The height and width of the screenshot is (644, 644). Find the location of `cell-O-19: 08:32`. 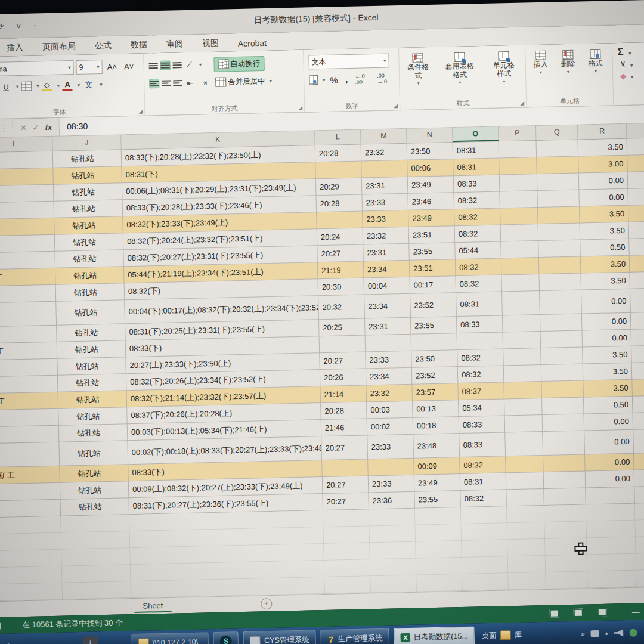

cell-O-19: 08:32 is located at coordinates (483, 465).